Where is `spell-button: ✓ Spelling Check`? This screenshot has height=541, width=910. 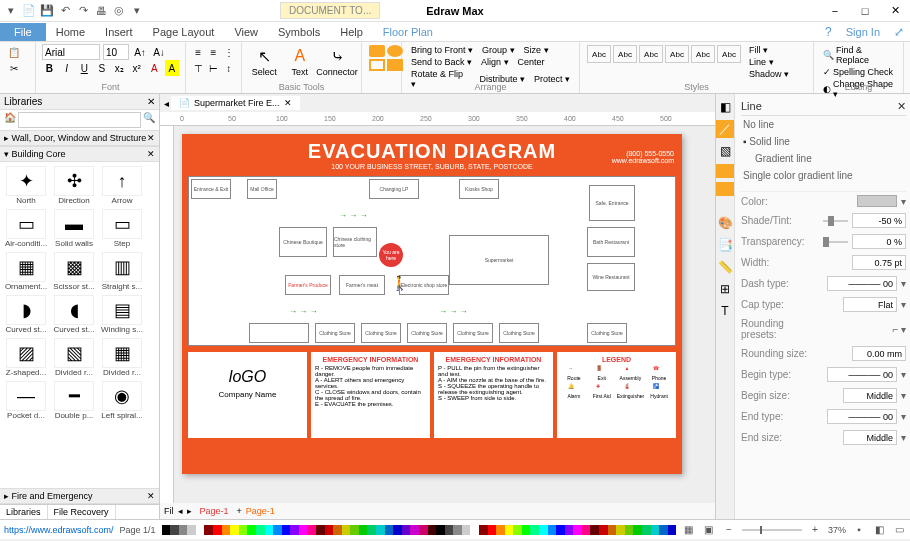
spell-button: ✓ Spelling Check is located at coordinates (858, 72).